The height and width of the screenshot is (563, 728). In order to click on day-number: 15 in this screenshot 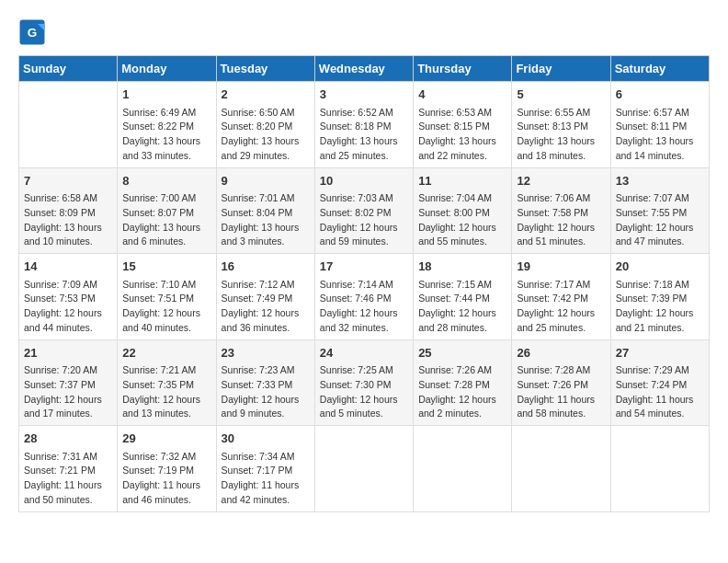, I will do `click(166, 267)`.